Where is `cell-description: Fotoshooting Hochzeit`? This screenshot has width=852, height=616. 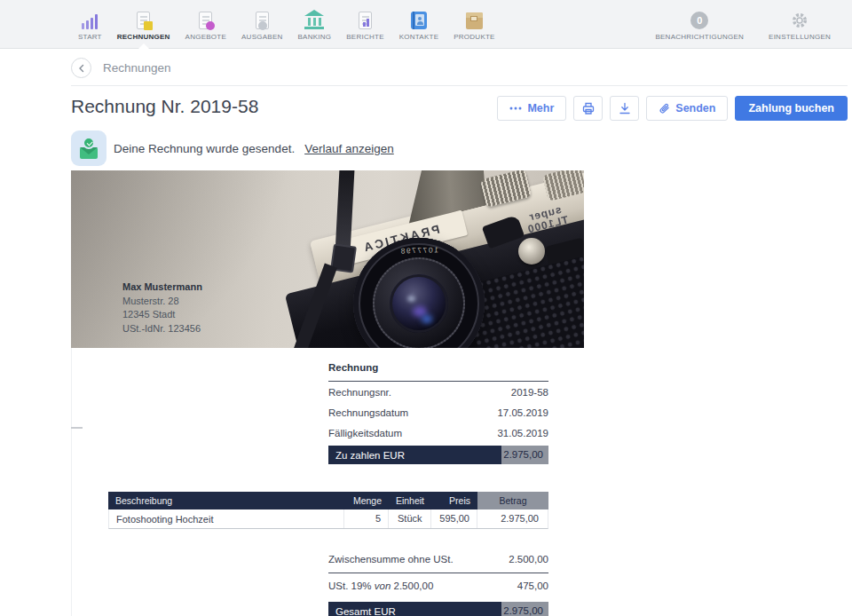
cell-description: Fotoshooting Hochzeit is located at coordinates (226, 519).